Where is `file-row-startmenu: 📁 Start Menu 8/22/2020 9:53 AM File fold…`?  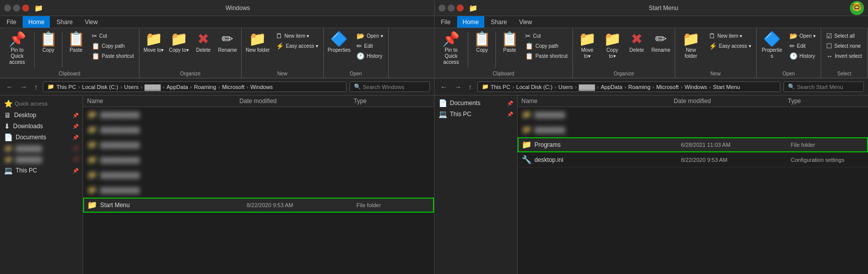 file-row-startmenu: 📁 Start Menu 8/22/2020 9:53 AM File fold… is located at coordinates (259, 205).